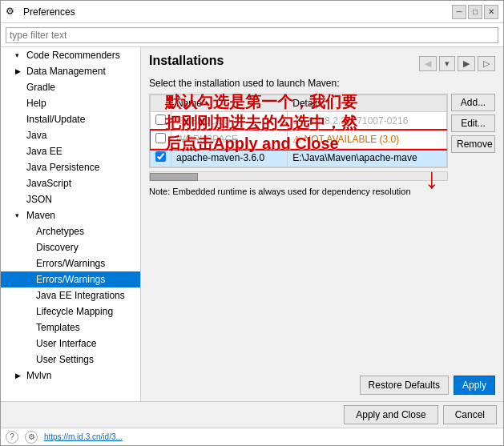 The image size is (504, 446). Describe the element at coordinates (473, 144) in the screenshot. I see `remove-button: Remove` at that location.